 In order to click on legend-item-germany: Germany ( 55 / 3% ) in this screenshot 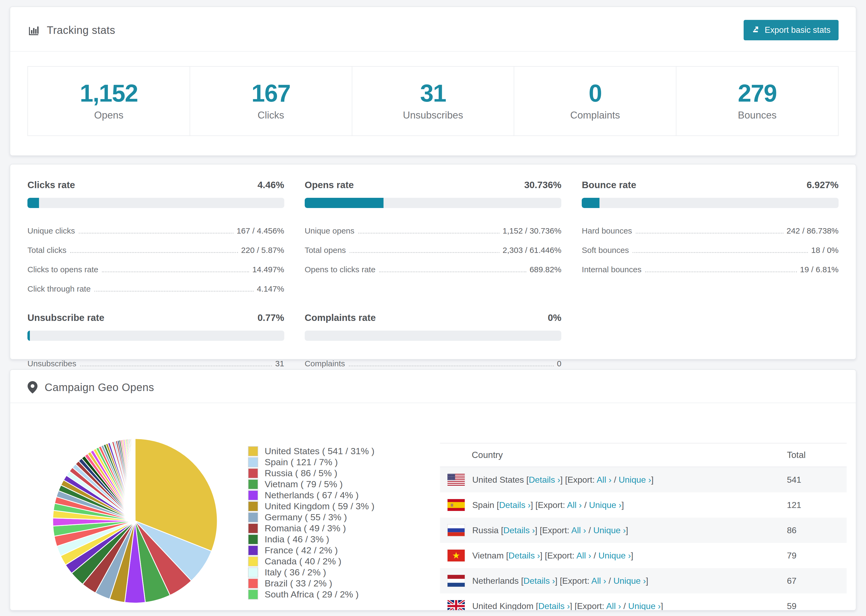, I will do `click(311, 517)`.